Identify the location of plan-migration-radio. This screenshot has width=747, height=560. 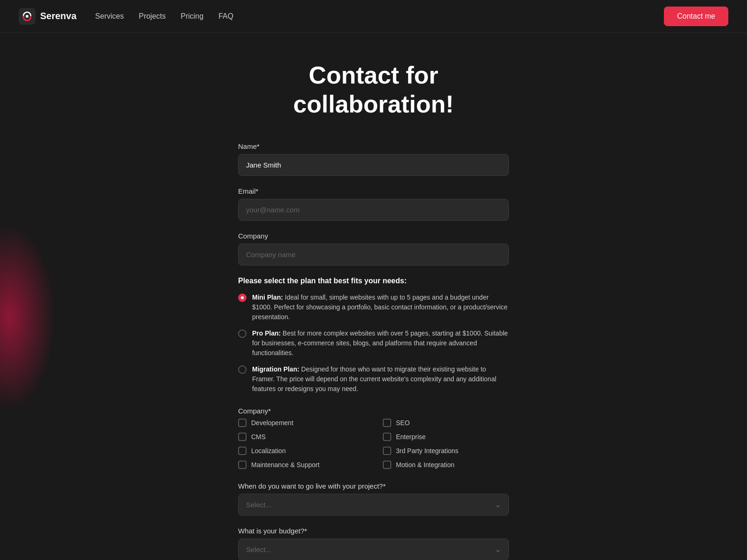
(242, 370).